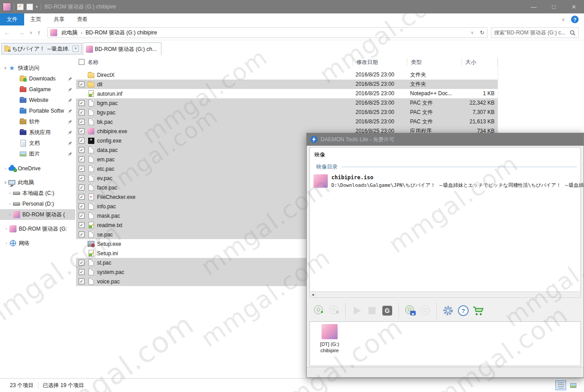  What do you see at coordinates (38, 154) in the screenshot?
I see `sidebar-item-pictures: 图片` at bounding box center [38, 154].